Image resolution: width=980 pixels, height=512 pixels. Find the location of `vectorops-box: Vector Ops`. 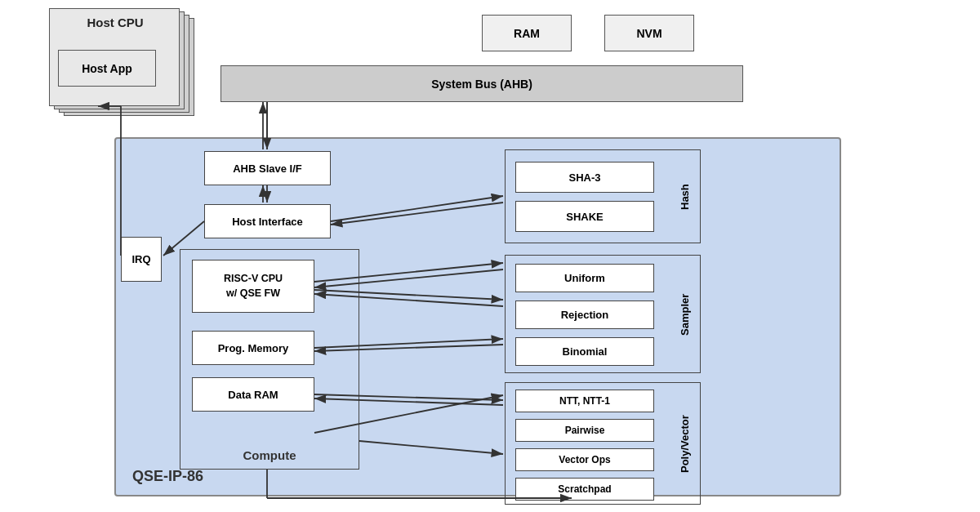

vectorops-box: Vector Ops is located at coordinates (585, 460).